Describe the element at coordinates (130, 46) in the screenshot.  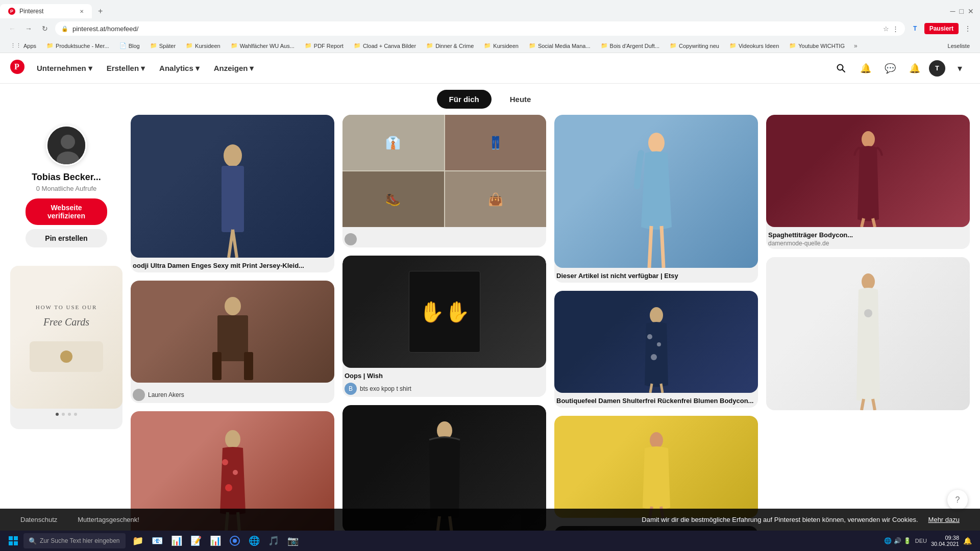
I see `bookmark-blog: 📄 Blog` at that location.